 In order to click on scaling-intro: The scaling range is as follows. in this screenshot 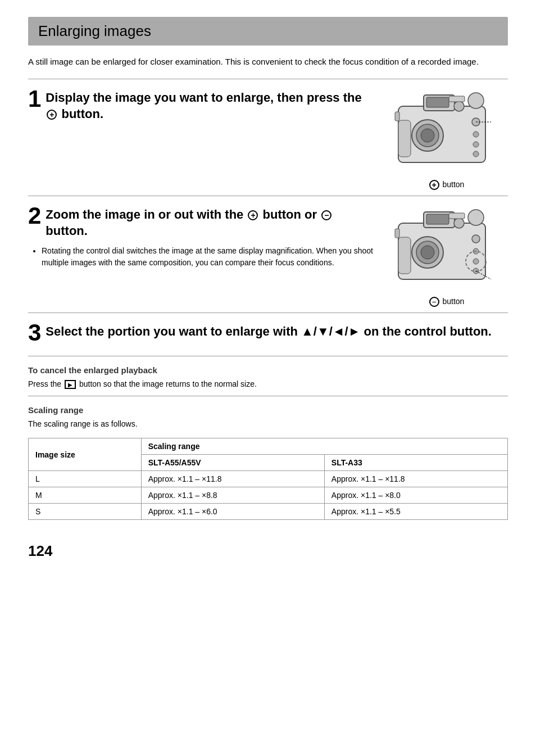, I will do `click(268, 424)`.